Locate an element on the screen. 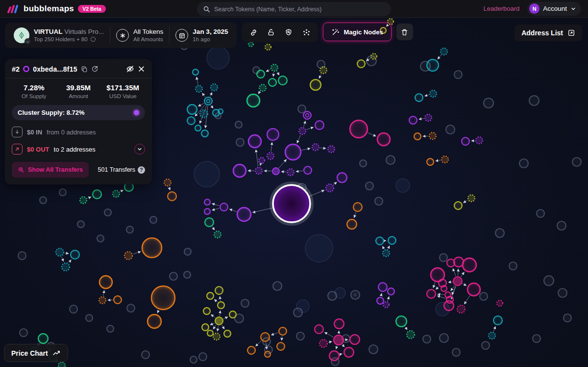 This screenshot has width=588, height=367. help-icon: ? is located at coordinates (141, 170).